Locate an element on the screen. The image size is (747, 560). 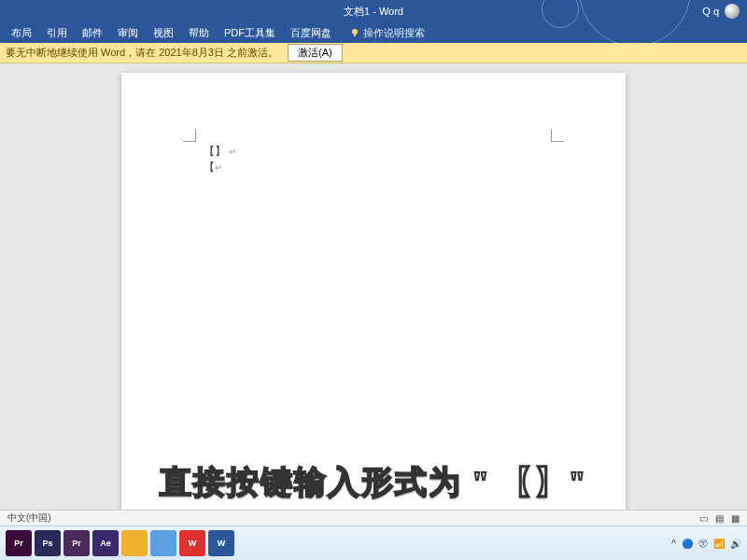
tab-view: 视图 is located at coordinates (163, 34).